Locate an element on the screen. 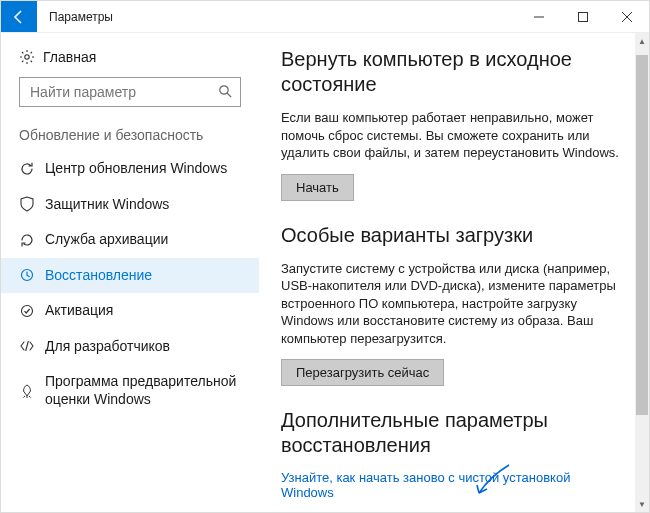 This screenshot has width=650, height=513. scrollbar-thumb is located at coordinates (642, 235).